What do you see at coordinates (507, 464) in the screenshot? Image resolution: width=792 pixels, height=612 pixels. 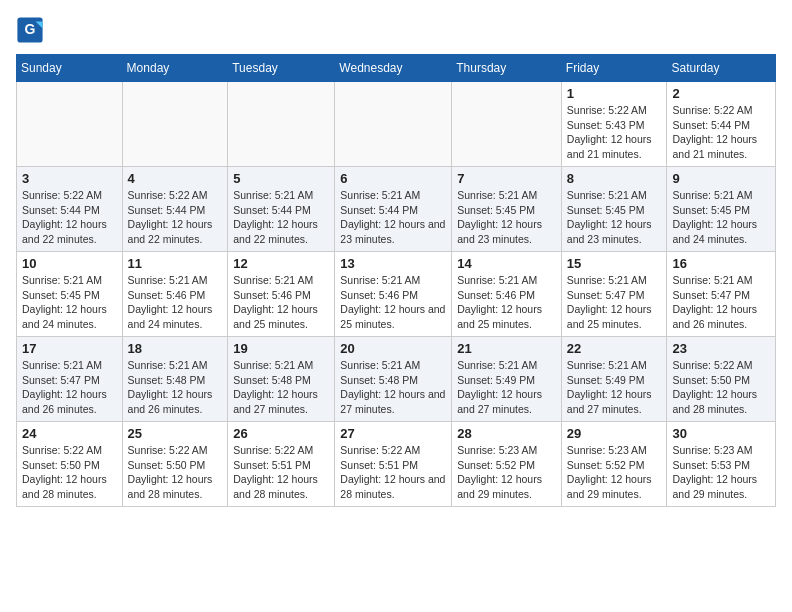 I see `calendar-cell: 28Sunrise: 5:23 AMSunset: 5:52 PMDayligh…` at bounding box center [507, 464].